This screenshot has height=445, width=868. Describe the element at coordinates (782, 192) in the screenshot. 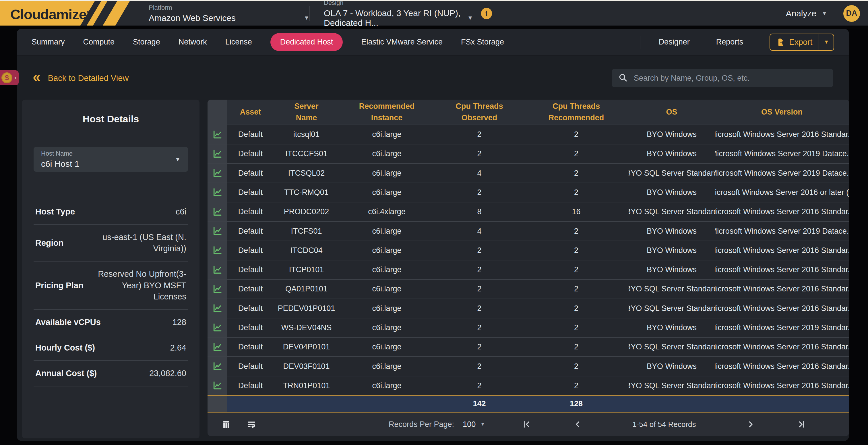

I see `cell-os-version: Microsoft Windows Server 2016 or later (…` at that location.